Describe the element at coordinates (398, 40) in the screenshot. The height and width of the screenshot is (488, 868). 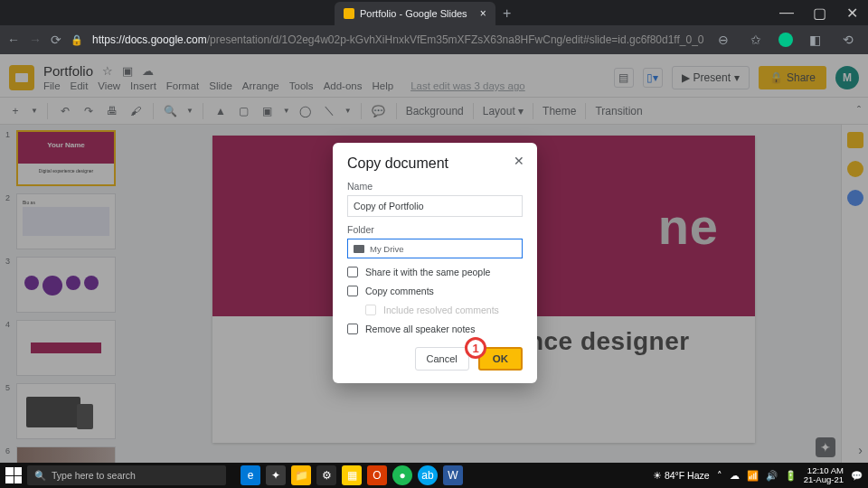
I see `url-text: https://docs.google.com/presentation/d/1…` at that location.